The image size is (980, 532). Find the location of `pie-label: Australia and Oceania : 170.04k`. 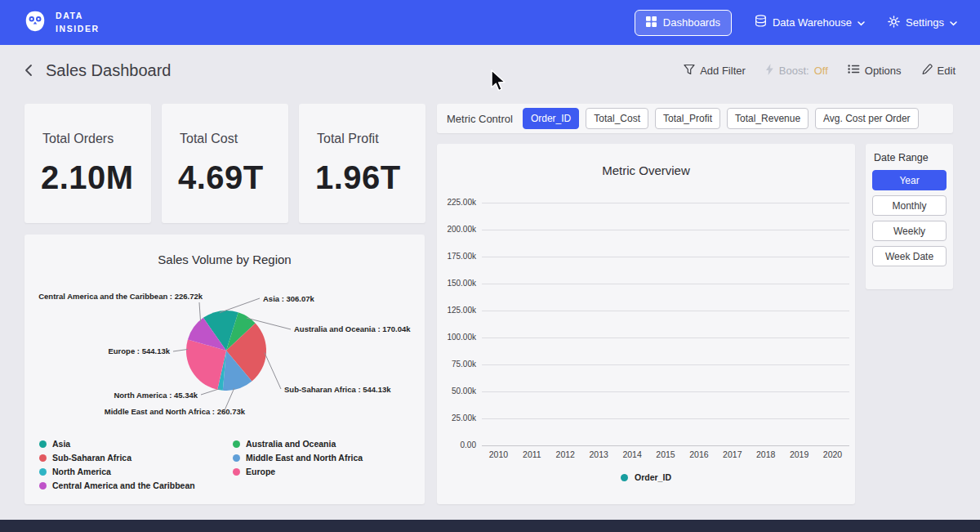

pie-label: Australia and Oceania : 170.04k is located at coordinates (353, 329).